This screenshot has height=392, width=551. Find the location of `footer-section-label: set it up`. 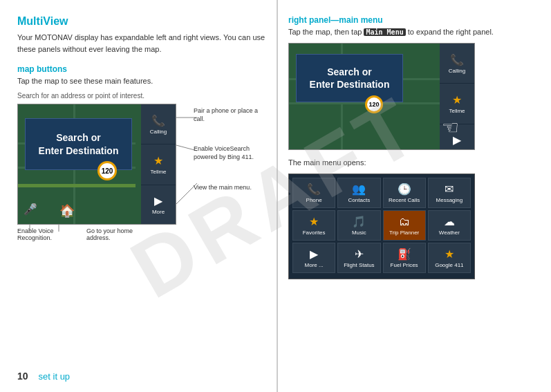

footer-section-label: set it up is located at coordinates (55, 376).